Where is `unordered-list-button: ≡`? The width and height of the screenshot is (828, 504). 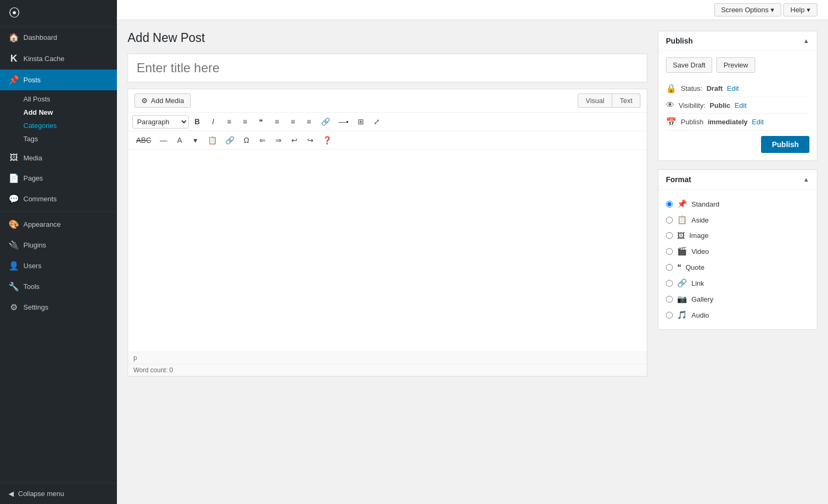
unordered-list-button: ≡ is located at coordinates (229, 122).